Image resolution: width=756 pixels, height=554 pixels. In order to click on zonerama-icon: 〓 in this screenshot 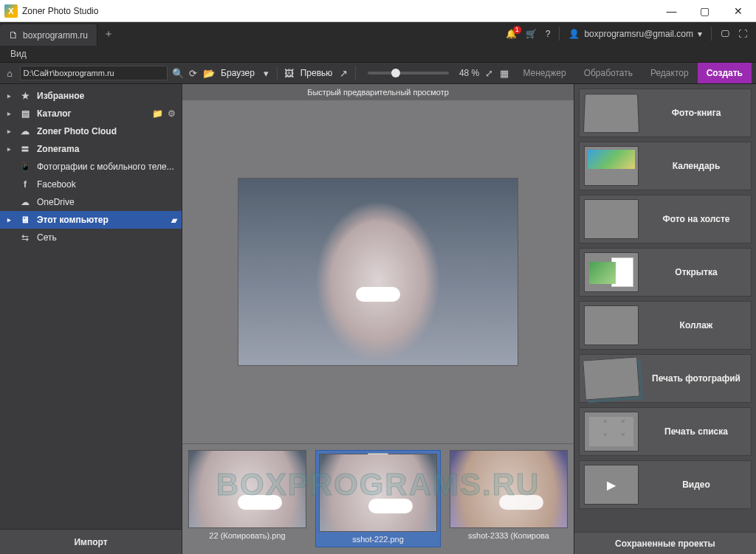, I will do `click(25, 149)`.